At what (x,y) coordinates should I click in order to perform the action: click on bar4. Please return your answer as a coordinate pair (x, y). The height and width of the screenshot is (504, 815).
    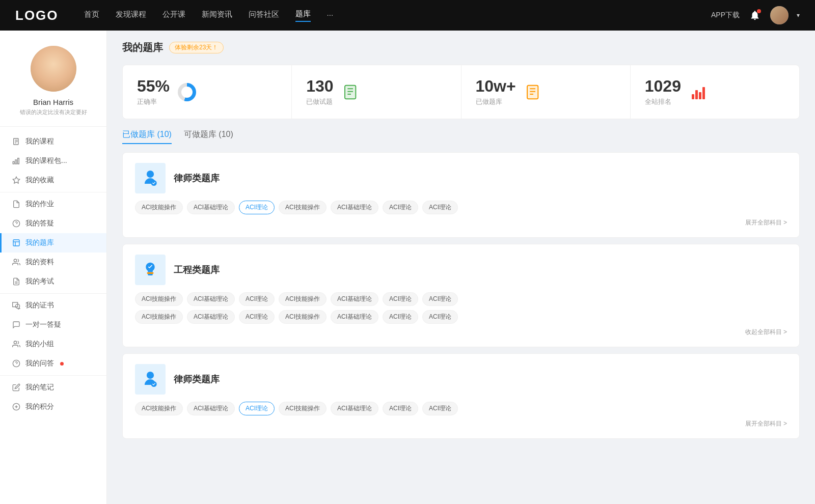
    Looking at the image, I should click on (704, 93).